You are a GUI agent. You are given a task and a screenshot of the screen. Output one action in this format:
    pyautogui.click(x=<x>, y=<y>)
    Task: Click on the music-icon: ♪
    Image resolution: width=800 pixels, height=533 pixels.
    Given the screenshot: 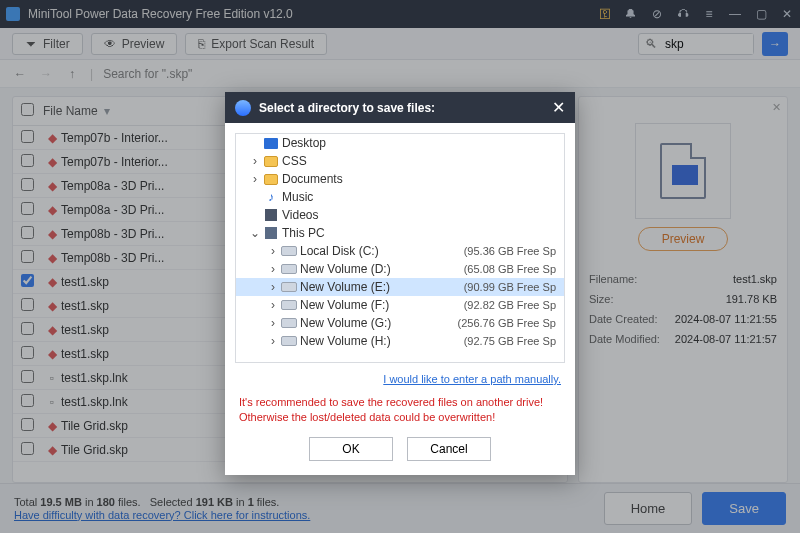 What is the action you would take?
    pyautogui.click(x=271, y=197)
    